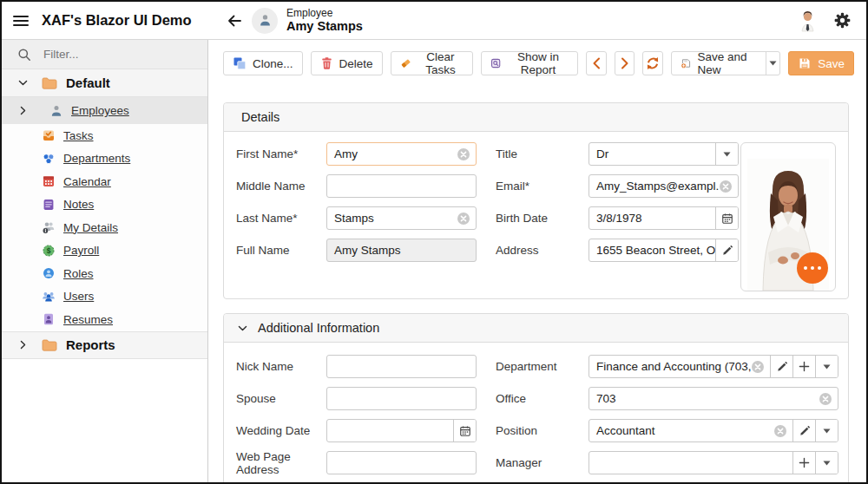 Image resolution: width=868 pixels, height=484 pixels. Describe the element at coordinates (804, 366) in the screenshot. I see `department-add-button` at that location.